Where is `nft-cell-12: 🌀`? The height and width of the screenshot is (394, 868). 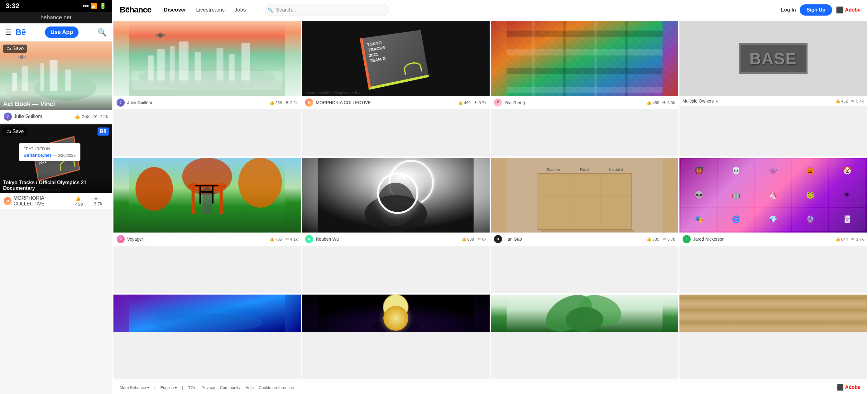 nft-cell-12: 🌀 is located at coordinates (736, 219).